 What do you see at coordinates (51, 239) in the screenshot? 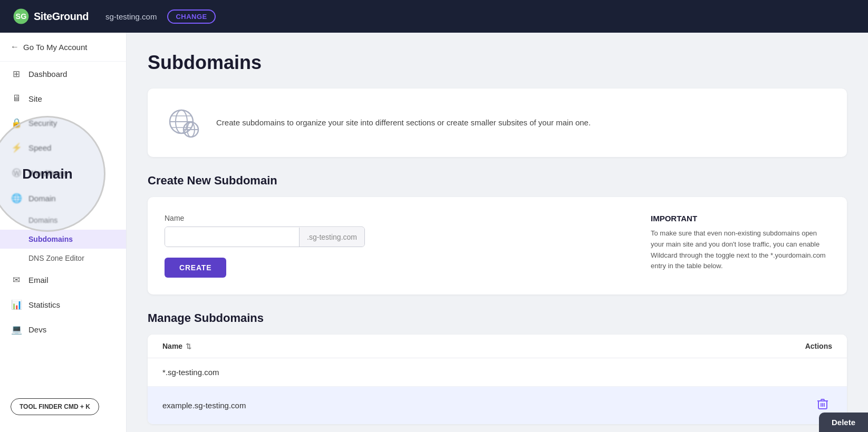
I see `subdomains-label: Subdomains` at bounding box center [51, 239].